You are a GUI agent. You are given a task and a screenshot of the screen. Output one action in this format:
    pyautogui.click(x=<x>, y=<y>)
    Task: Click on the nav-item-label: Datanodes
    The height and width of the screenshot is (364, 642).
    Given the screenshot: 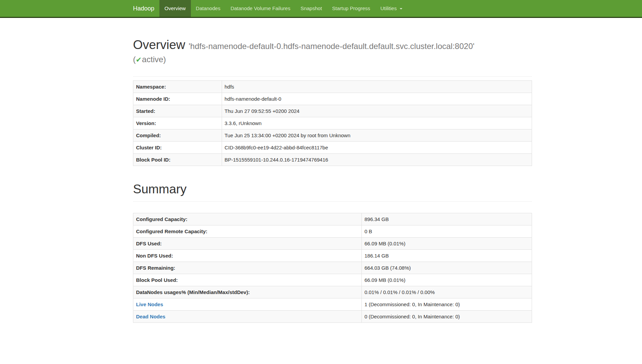 What is the action you would take?
    pyautogui.click(x=208, y=8)
    